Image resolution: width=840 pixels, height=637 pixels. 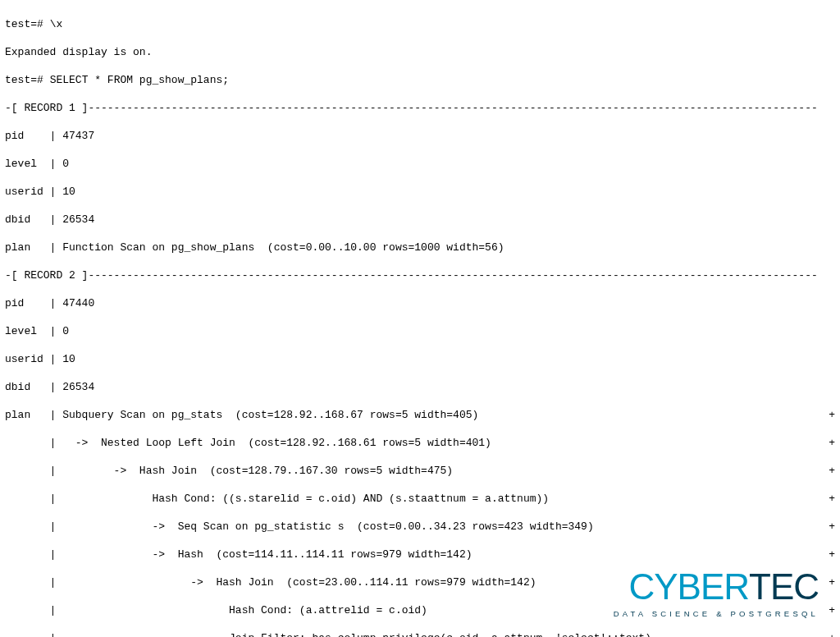 What do you see at coordinates (420, 415) in the screenshot?
I see `r2-plan-01: plan | Subquery Scan on pg_stats (cost=1…` at bounding box center [420, 415].